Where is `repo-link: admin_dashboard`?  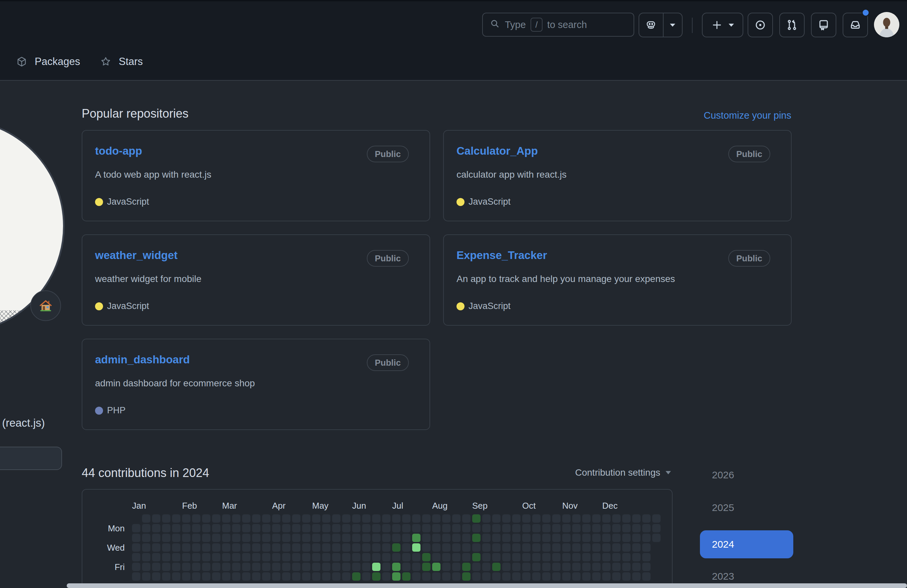 repo-link: admin_dashboard is located at coordinates (143, 360).